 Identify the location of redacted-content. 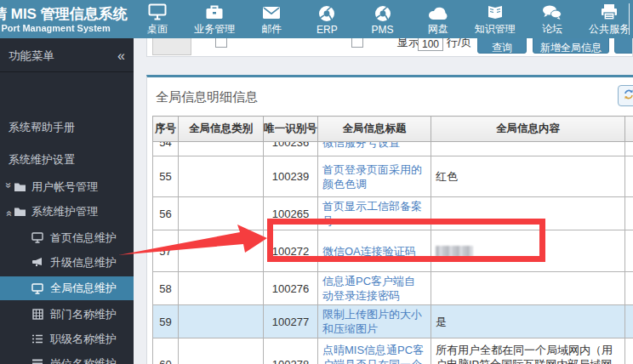
(454, 252).